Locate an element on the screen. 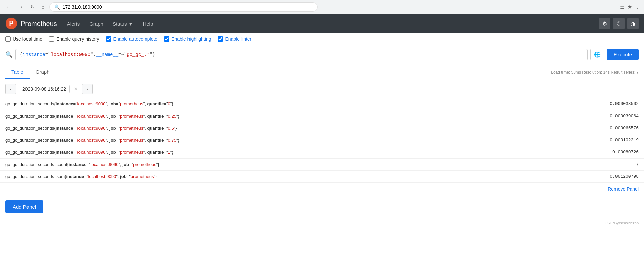 The width and height of the screenshot is (644, 269). clear-datetime-button: ✕ is located at coordinates (76, 89).